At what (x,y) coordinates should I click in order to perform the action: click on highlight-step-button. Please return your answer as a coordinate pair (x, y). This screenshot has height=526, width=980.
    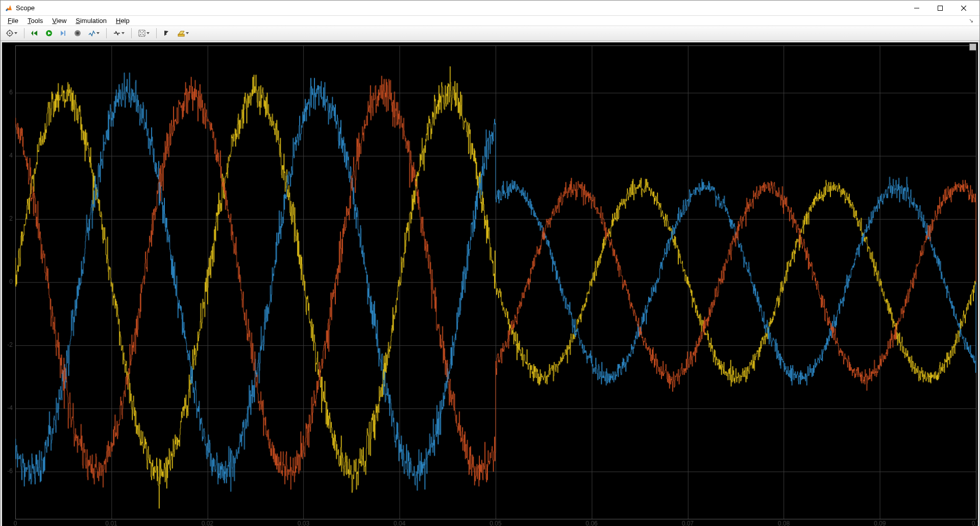
    Looking at the image, I should click on (94, 33).